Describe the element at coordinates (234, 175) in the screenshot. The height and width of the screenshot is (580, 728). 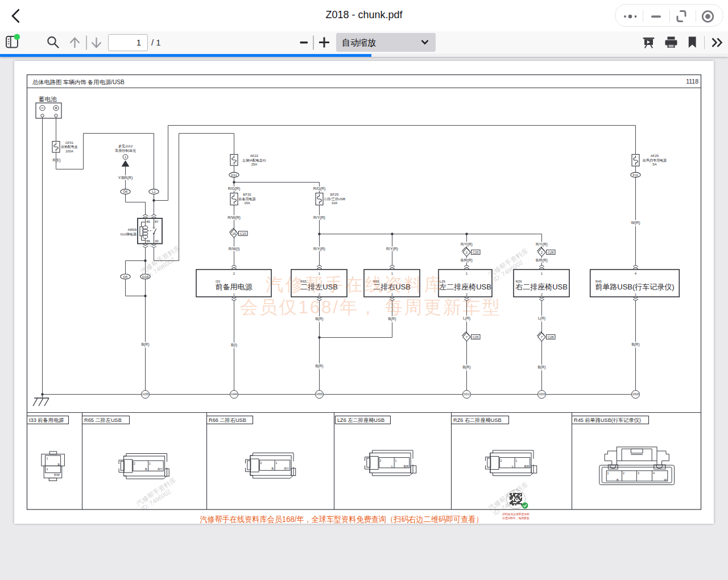
I see `svg-text: D11` at that location.